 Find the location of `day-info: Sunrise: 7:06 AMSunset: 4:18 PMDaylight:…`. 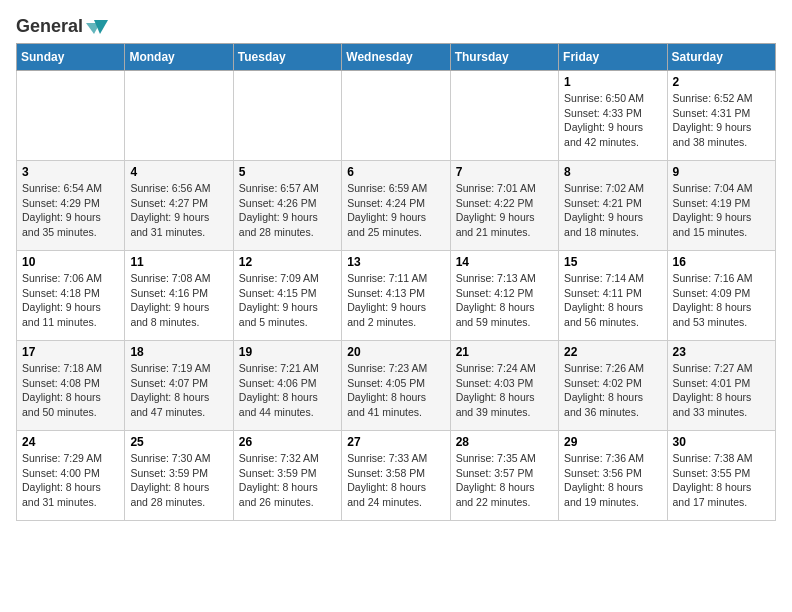

day-info: Sunrise: 7:06 AMSunset: 4:18 PMDaylight:… is located at coordinates (70, 300).